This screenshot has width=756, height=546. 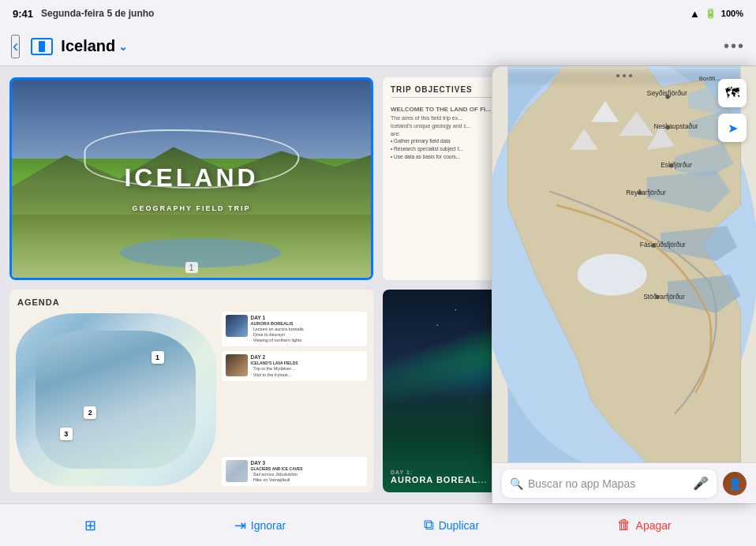 I want to click on svg-text: Fáskrúðsfjörður, so click(x=663, y=245).